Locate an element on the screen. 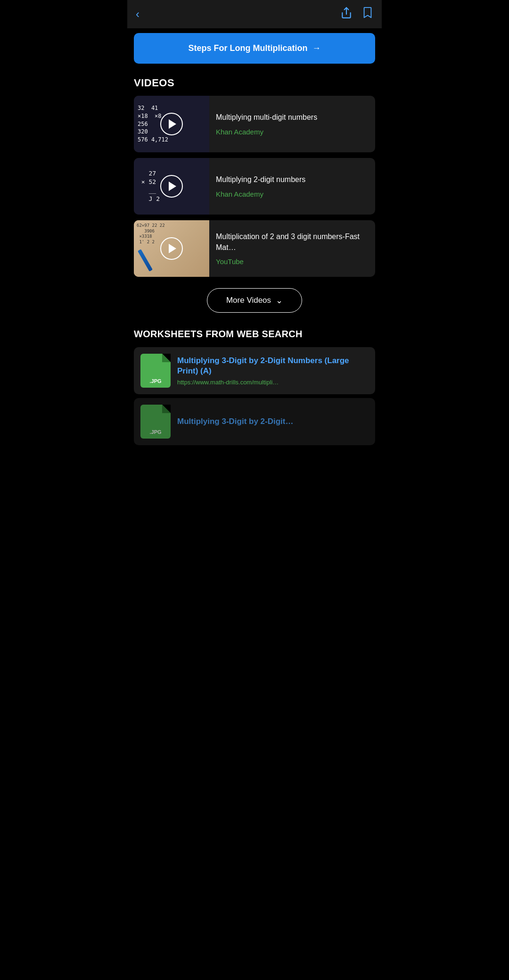 This screenshot has width=509, height=980. worksheet-info-1: Multiplying 3-Digit by 2-Digit Numbers (… is located at coordinates (273, 371).